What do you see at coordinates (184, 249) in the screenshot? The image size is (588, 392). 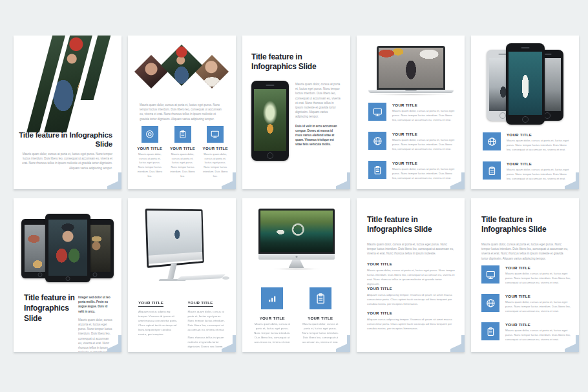 I see `imac-angled-mockup` at bounding box center [184, 249].